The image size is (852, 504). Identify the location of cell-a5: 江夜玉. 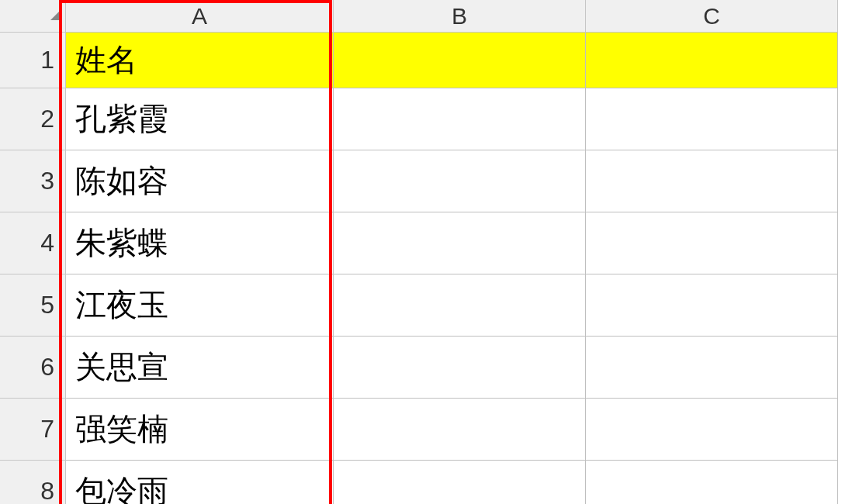
(200, 306).